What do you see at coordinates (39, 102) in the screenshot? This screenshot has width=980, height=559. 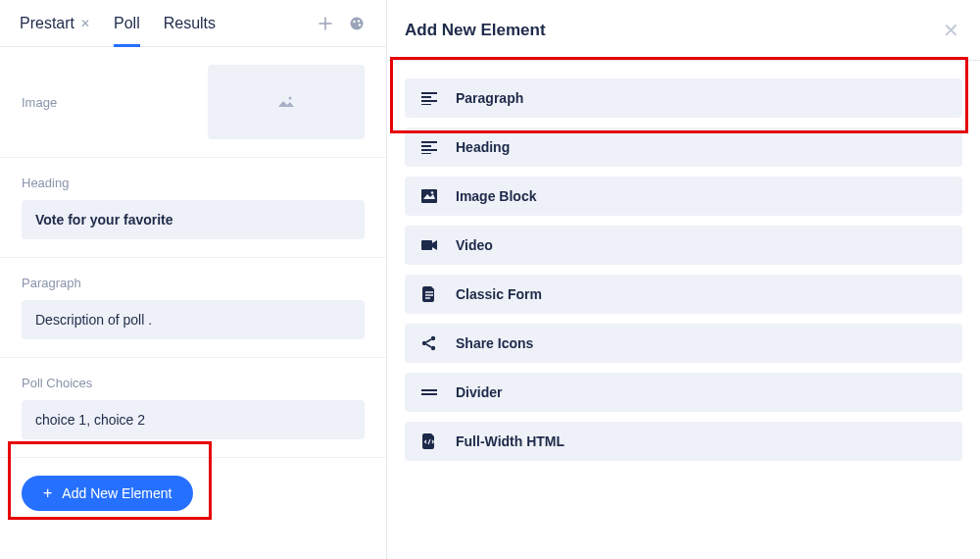 I see `image-label: Image` at bounding box center [39, 102].